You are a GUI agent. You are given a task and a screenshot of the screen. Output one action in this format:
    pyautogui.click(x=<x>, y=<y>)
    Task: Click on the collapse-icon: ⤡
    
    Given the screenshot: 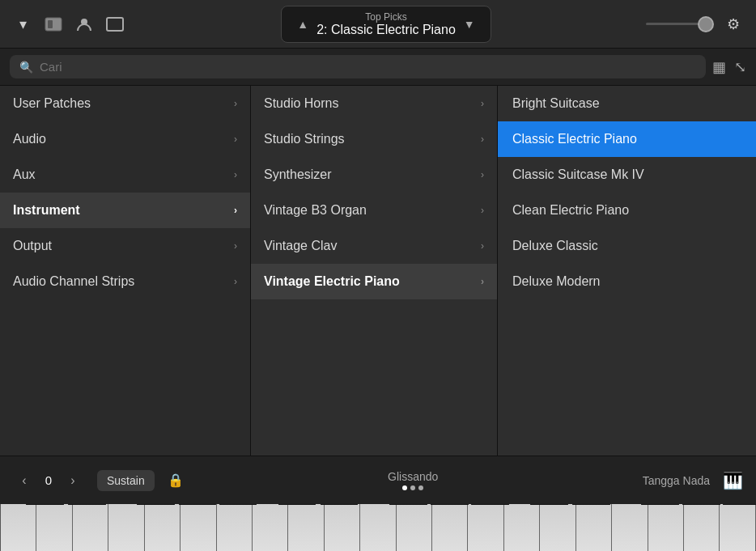 What is the action you would take?
    pyautogui.click(x=740, y=67)
    